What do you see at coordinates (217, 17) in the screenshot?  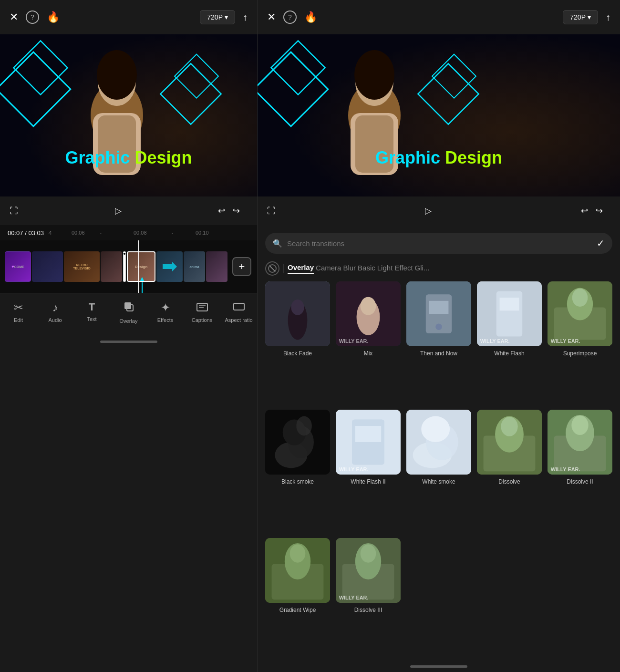 I see `left-quality-button: 720P ▾` at bounding box center [217, 17].